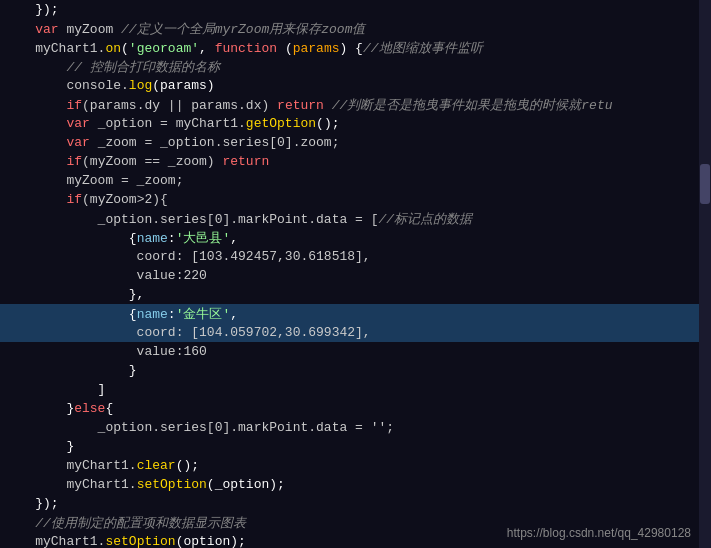 The width and height of the screenshot is (711, 548). I want to click on token: console., so click(66, 86).